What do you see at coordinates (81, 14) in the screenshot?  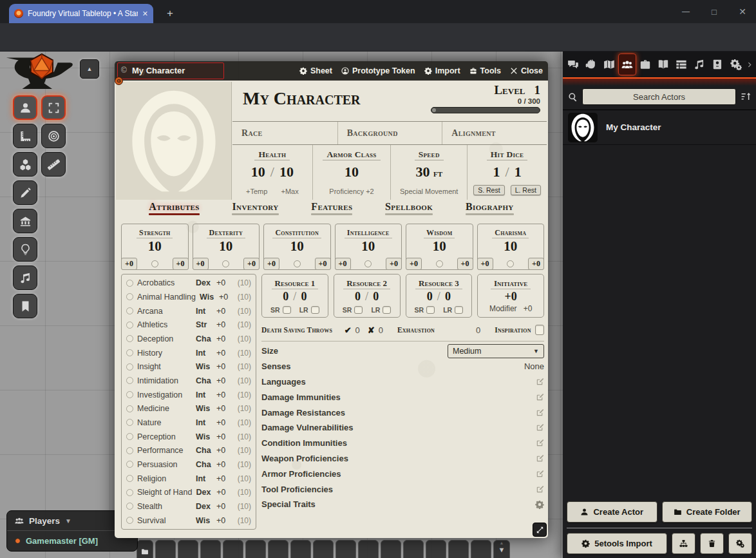 I see `browser-tab: Foundry Virtual Tabletop • A Stan ✕` at bounding box center [81, 14].